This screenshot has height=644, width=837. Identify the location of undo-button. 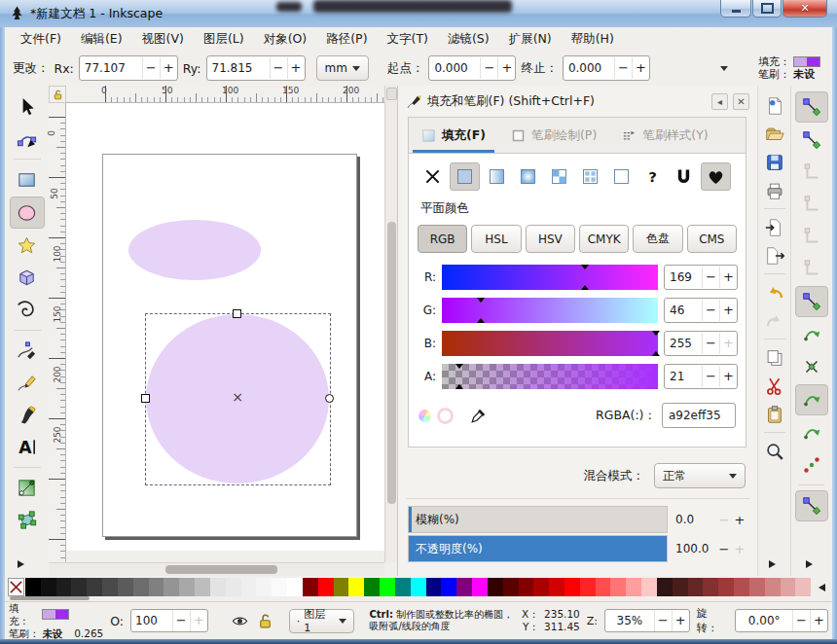
(775, 292).